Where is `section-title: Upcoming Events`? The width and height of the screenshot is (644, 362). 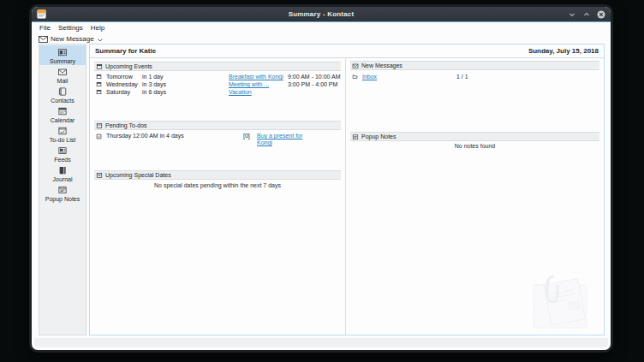 section-title: Upcoming Events is located at coordinates (128, 67).